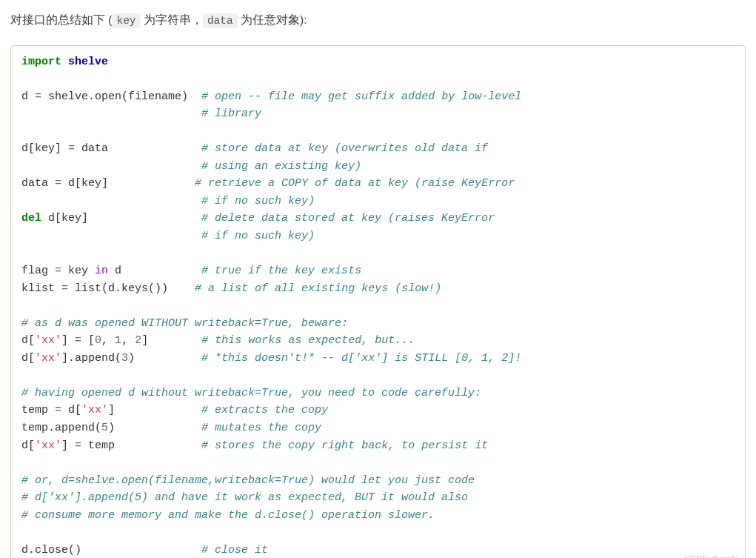 This screenshot has width=756, height=558. What do you see at coordinates (252, 393) in the screenshot?
I see `comment: # having opened d without writeback=True…` at bounding box center [252, 393].